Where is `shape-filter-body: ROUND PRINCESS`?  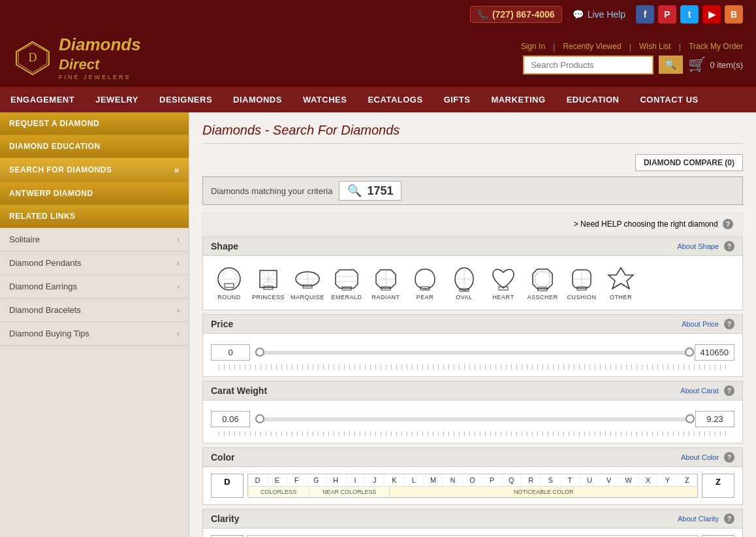
shape-filter-body: ROUND PRINCESS is located at coordinates (473, 283).